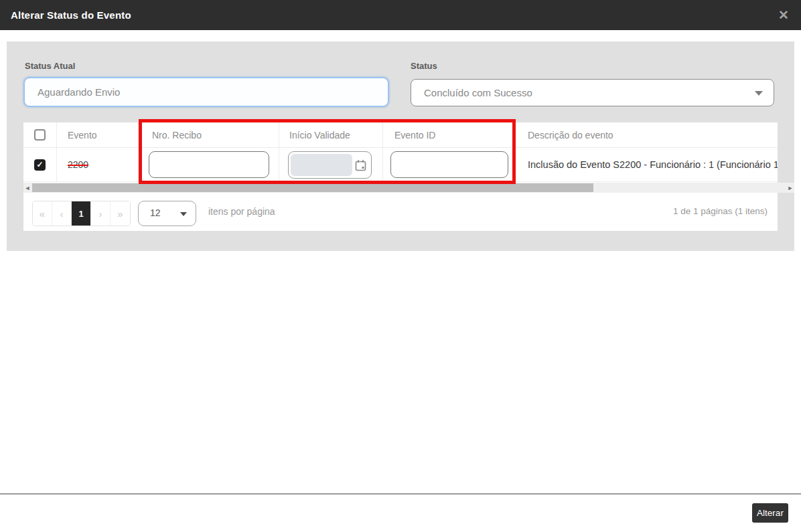 The width and height of the screenshot is (801, 532). What do you see at coordinates (321, 165) in the screenshot?
I see `date-input-disabled-area` at bounding box center [321, 165].